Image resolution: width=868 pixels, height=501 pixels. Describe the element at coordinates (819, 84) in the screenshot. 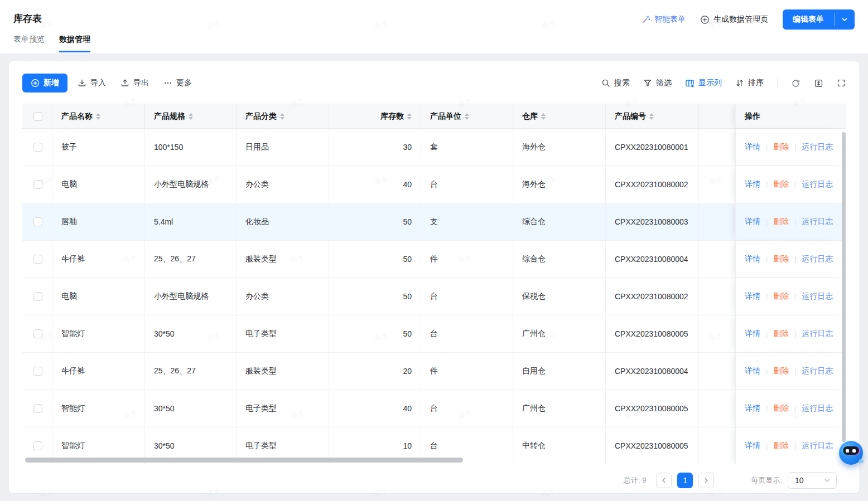

I see `row-height-button` at that location.